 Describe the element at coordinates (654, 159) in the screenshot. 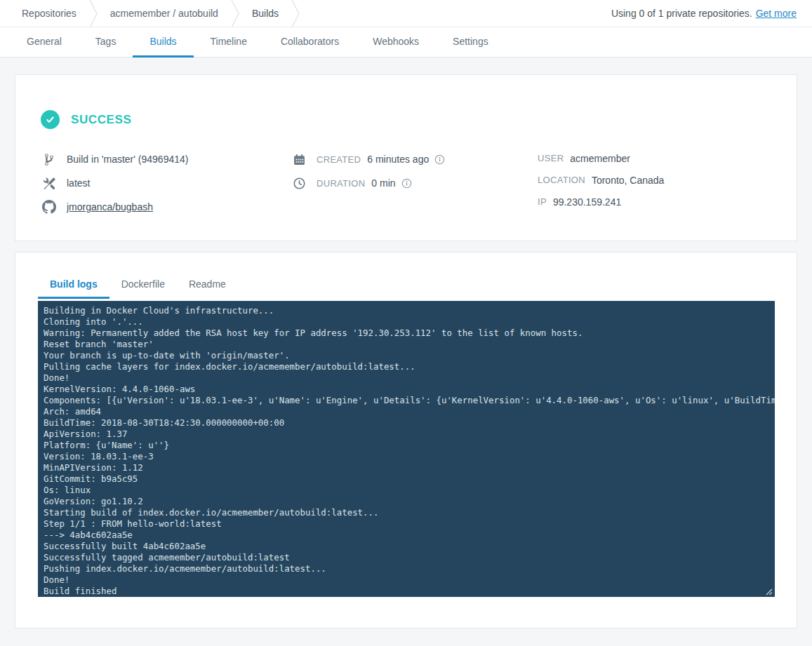

I see `user-row: USER acmemember` at that location.